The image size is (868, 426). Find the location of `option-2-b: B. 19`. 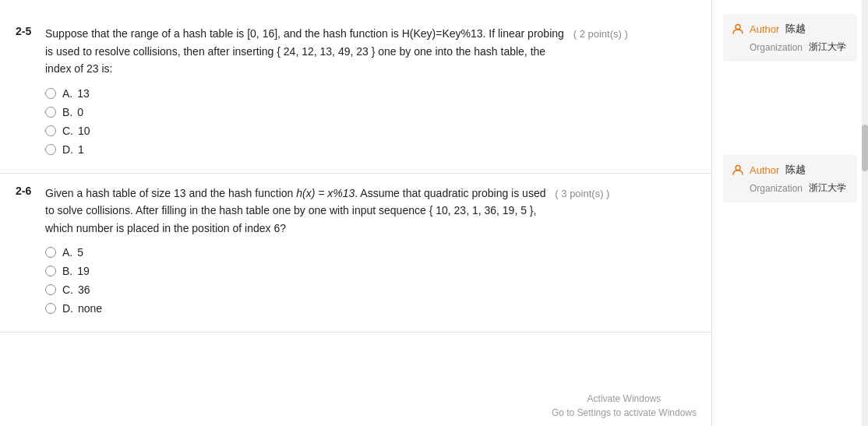

option-2-b: B. 19 is located at coordinates (371, 271).